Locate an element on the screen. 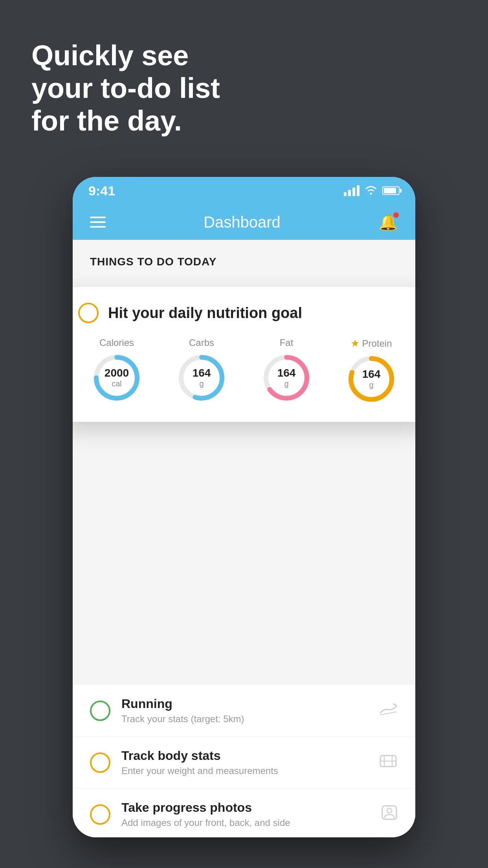 This screenshot has height=868, width=488. things-section: THINGS TO DO TODAY is located at coordinates (244, 258).